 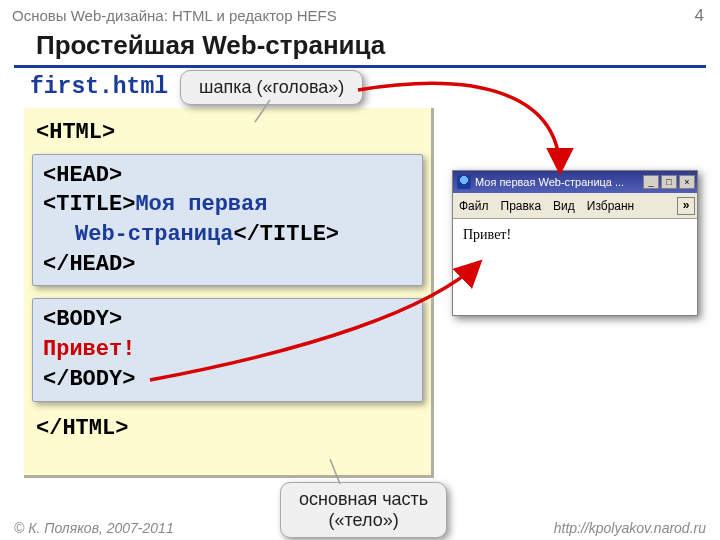 What do you see at coordinates (669, 182) in the screenshot?
I see `maximize-button: □` at bounding box center [669, 182].